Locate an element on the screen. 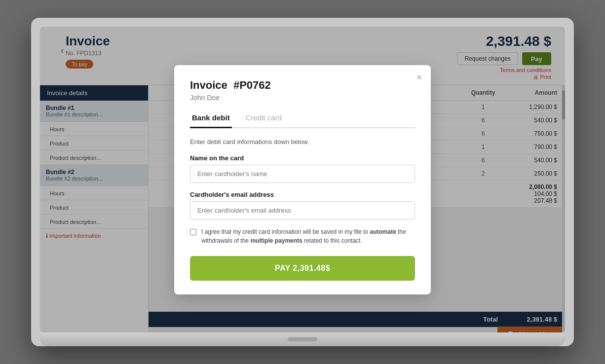  modal-description: Enter debit card informations down below… is located at coordinates (302, 142).